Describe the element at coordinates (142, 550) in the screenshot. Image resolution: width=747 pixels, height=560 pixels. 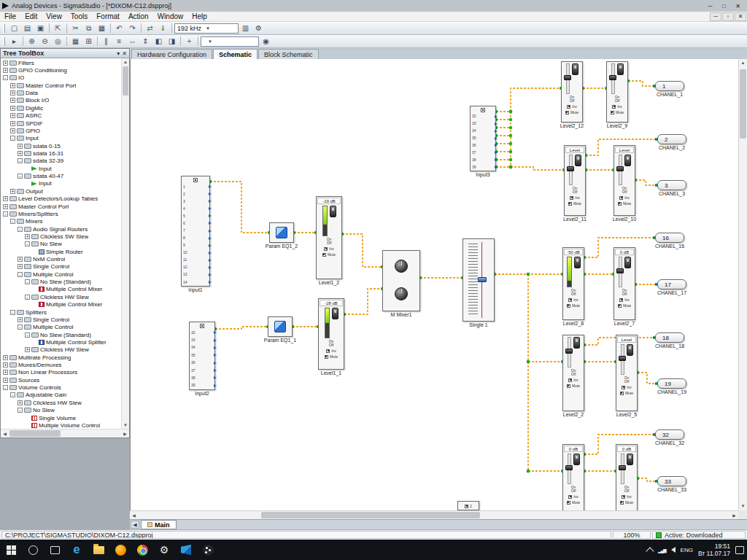
I see `taskbar-app-chrome` at that location.